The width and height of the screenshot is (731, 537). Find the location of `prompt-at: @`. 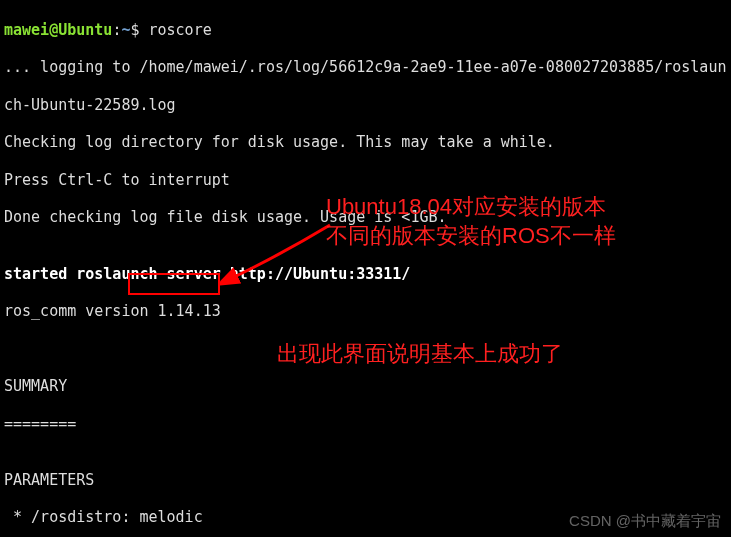

prompt-at: @ is located at coordinates (54, 30).